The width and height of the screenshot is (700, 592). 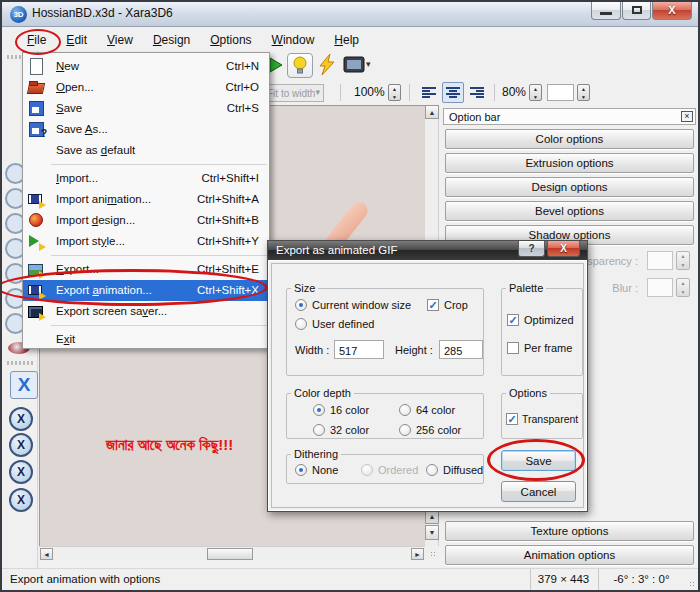 What do you see at coordinates (370, 92) in the screenshot?
I see `zoom-value: 100%` at bounding box center [370, 92].